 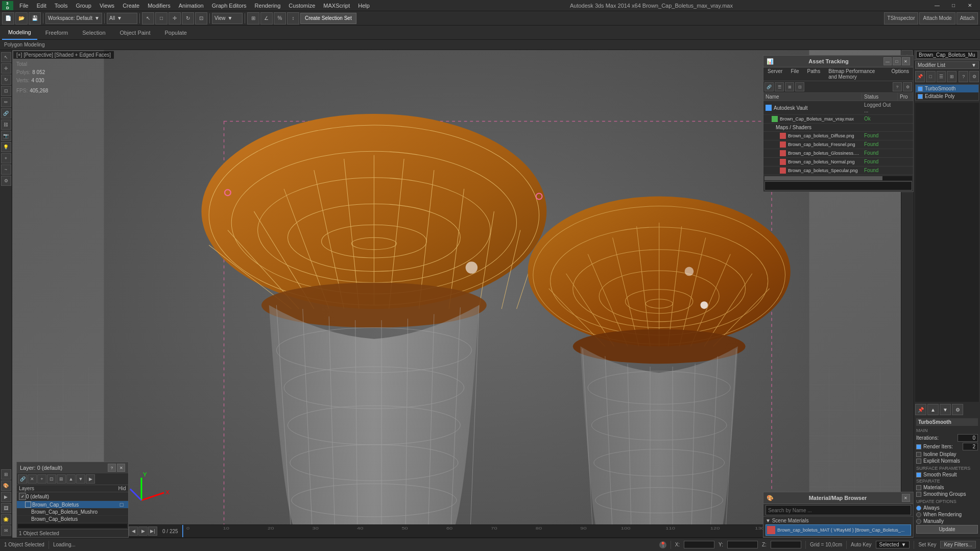 What do you see at coordinates (61, 479) in the screenshot?
I see `layers-expand-btn: ⊞` at bounding box center [61, 479].